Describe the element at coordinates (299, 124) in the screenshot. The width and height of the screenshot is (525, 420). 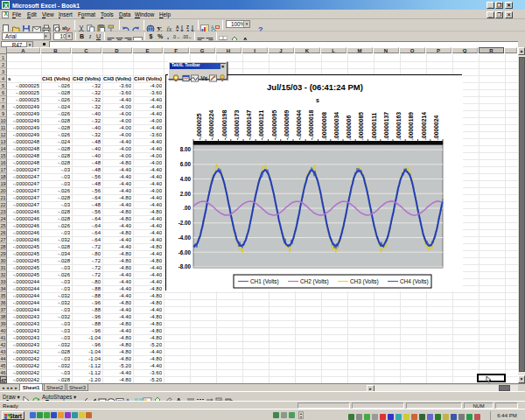
I see `svg-text: -.00000044` at that location.